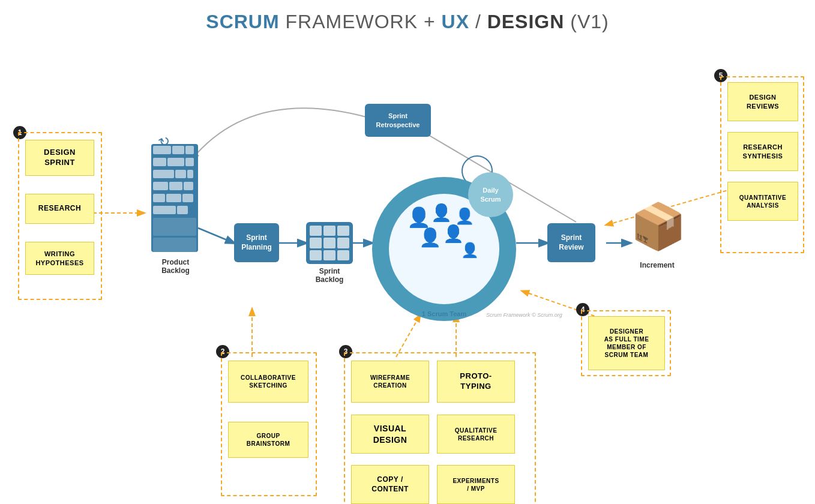 This screenshot has width=815, height=504. What do you see at coordinates (329, 243) in the screenshot?
I see `sprint-backlog-visual` at bounding box center [329, 243].